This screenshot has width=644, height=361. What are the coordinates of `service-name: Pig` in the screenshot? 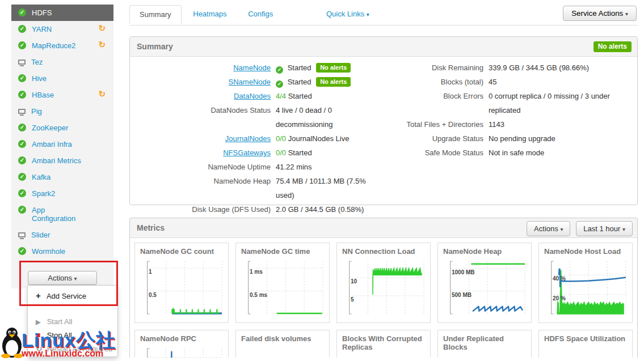 It's located at (36, 111).